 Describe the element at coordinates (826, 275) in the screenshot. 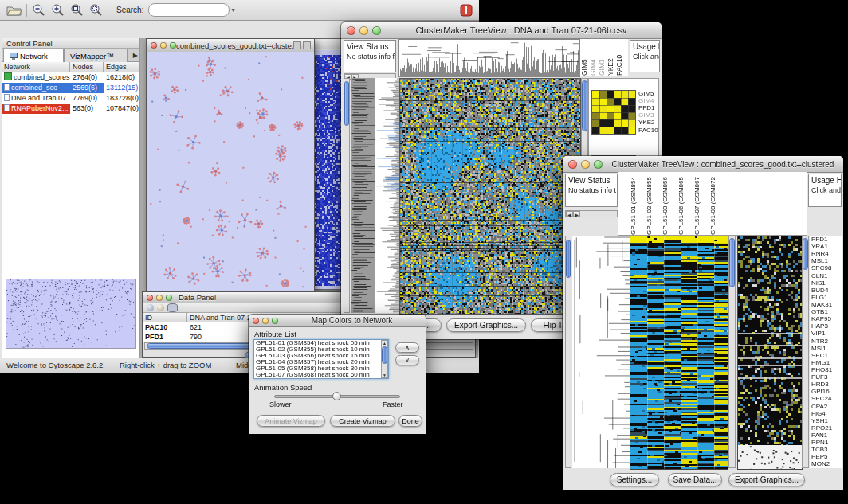

I see `gene-label: CLN1` at that location.